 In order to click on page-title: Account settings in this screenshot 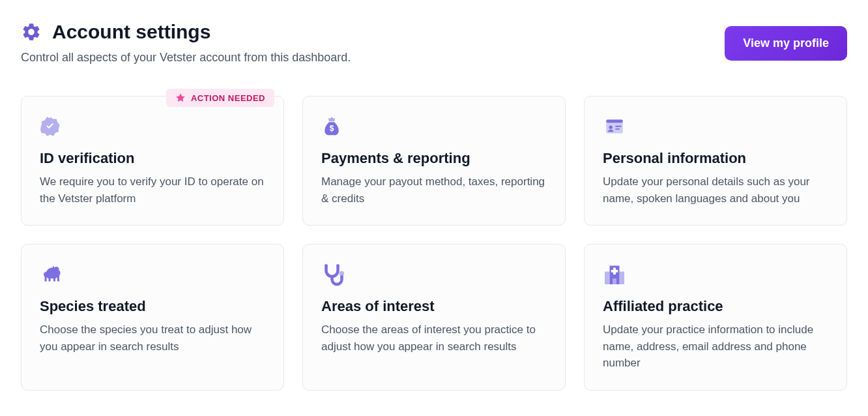, I will do `click(132, 32)`.